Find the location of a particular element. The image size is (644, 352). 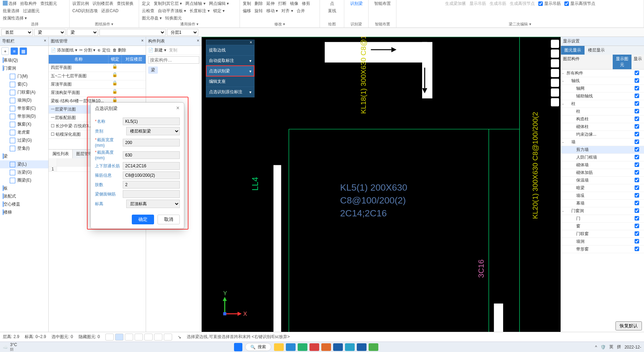

dialog-field-上下部通长筋 is located at coordinates (151, 166).